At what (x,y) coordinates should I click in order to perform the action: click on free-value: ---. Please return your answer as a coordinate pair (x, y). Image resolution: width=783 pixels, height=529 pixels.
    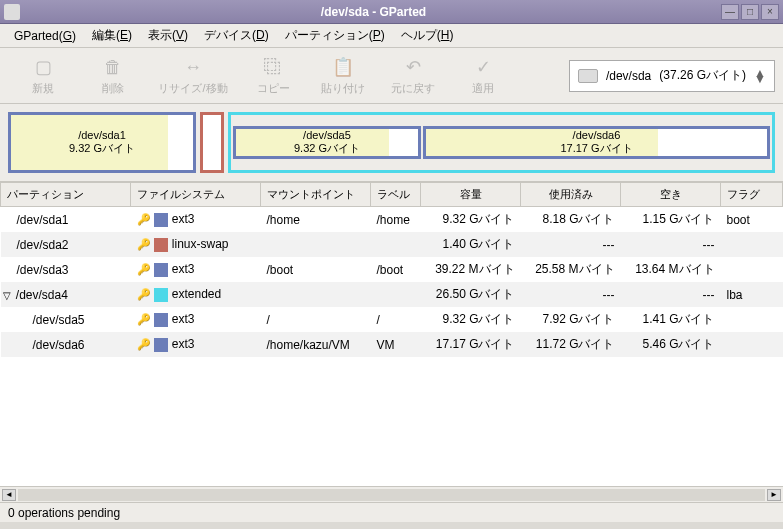
    Looking at the image, I should click on (671, 244).